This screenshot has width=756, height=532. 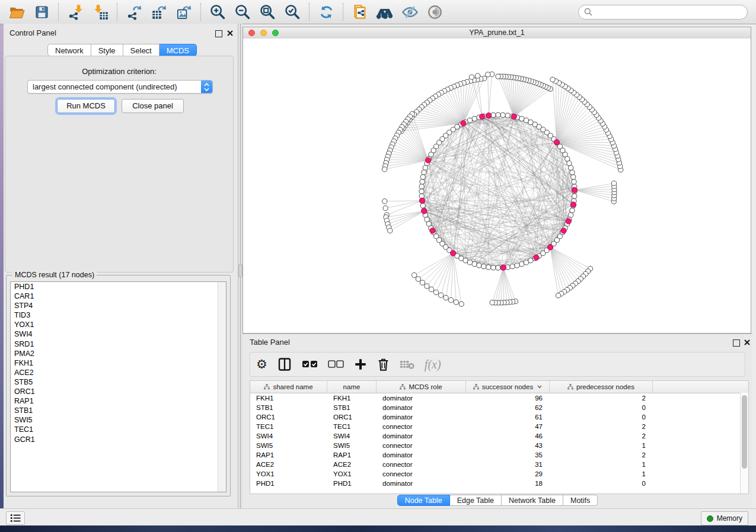 What do you see at coordinates (119, 430) in the screenshot?
I see `mcds-result-item: TEC1` at bounding box center [119, 430].